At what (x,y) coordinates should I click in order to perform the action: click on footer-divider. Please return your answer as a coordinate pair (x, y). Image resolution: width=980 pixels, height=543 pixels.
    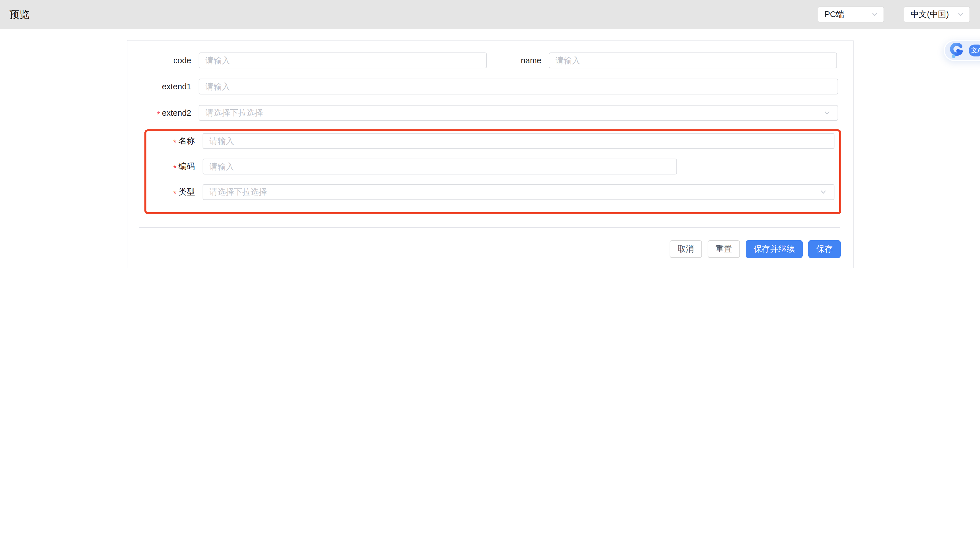
    Looking at the image, I should click on (489, 228).